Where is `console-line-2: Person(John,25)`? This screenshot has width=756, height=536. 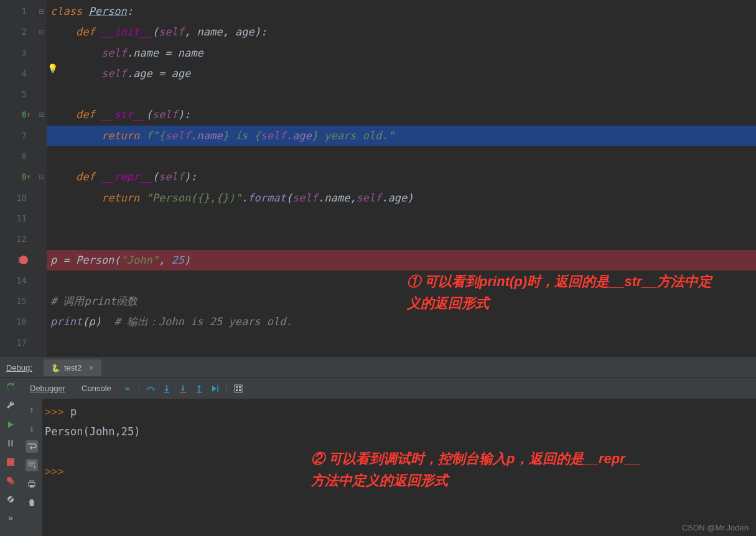 console-line-2: Person(John,25) is located at coordinates (399, 432).